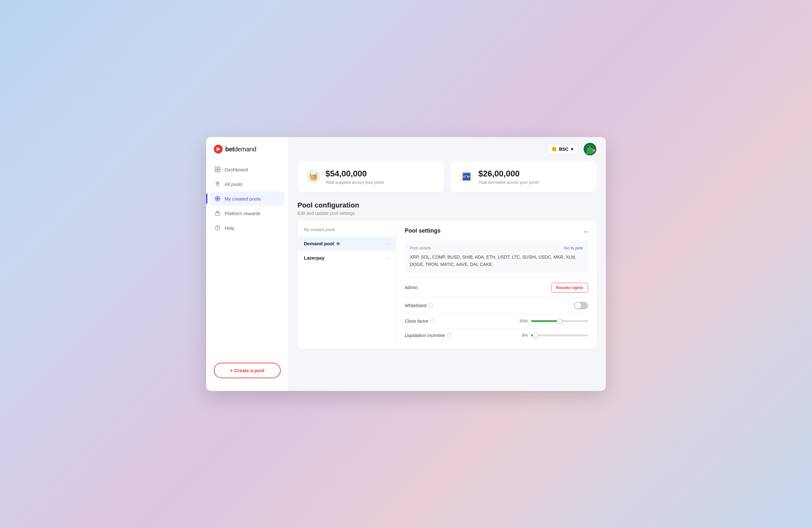  I want to click on pool-item-left: Lazerpay, so click(314, 258).